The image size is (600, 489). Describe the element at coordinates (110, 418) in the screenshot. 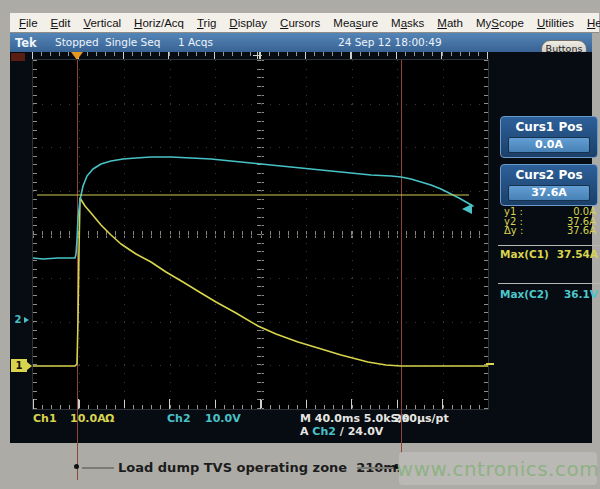

I see `ch1-coupling: Ω` at that location.